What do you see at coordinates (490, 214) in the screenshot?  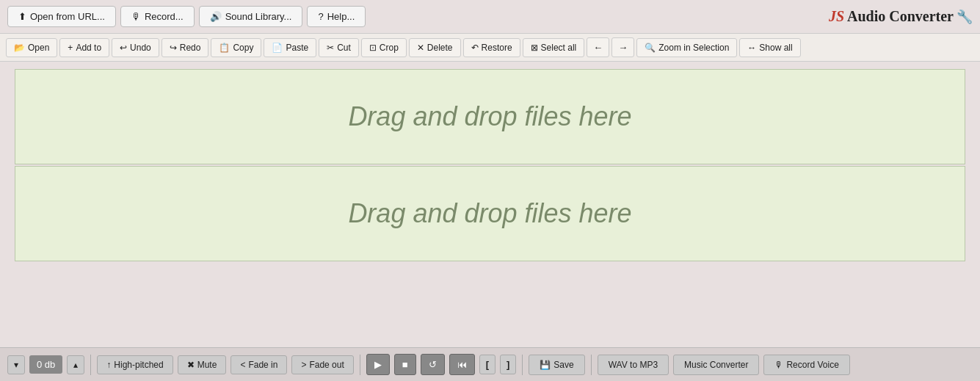 I see `drop-area-2-text: Drag and drop files here` at bounding box center [490, 214].